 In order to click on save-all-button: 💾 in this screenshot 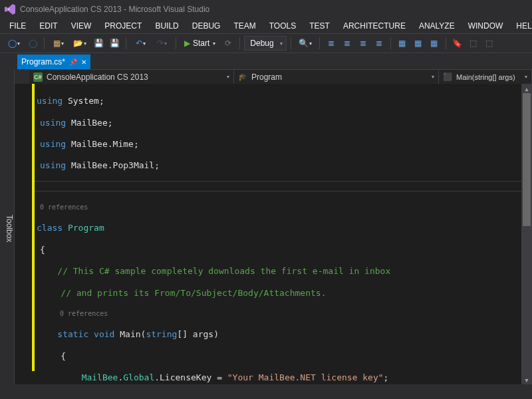, I will do `click(114, 43)`.